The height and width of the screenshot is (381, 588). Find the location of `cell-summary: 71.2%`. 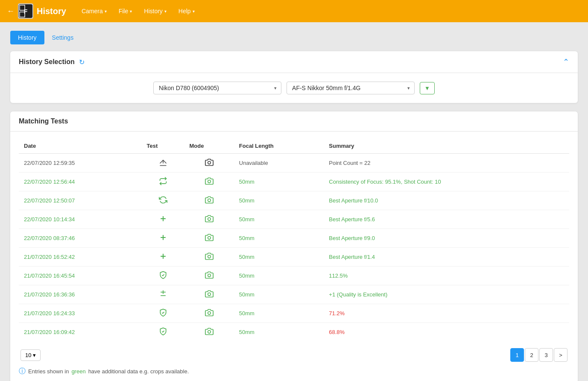

cell-summary: 71.2% is located at coordinates (447, 314).